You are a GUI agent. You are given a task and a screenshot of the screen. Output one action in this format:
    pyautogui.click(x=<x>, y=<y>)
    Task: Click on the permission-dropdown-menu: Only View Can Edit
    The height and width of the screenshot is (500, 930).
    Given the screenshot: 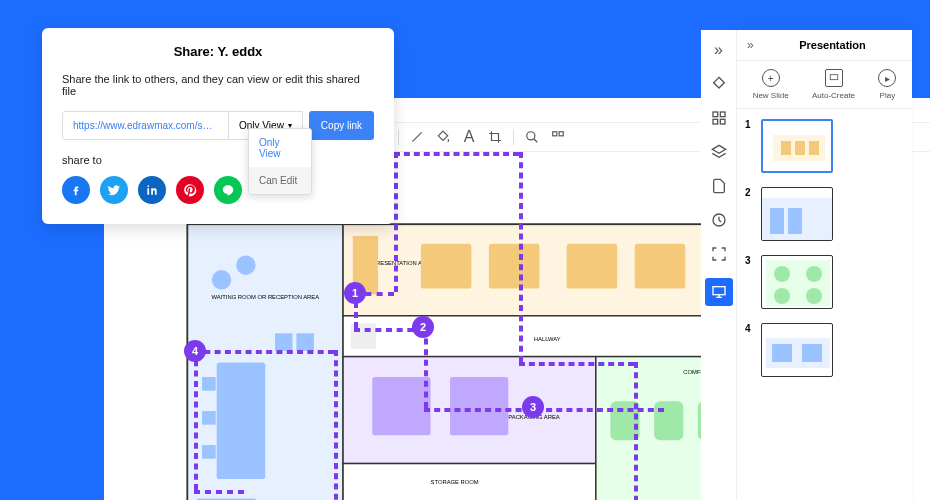 What is the action you would take?
    pyautogui.click(x=280, y=162)
    